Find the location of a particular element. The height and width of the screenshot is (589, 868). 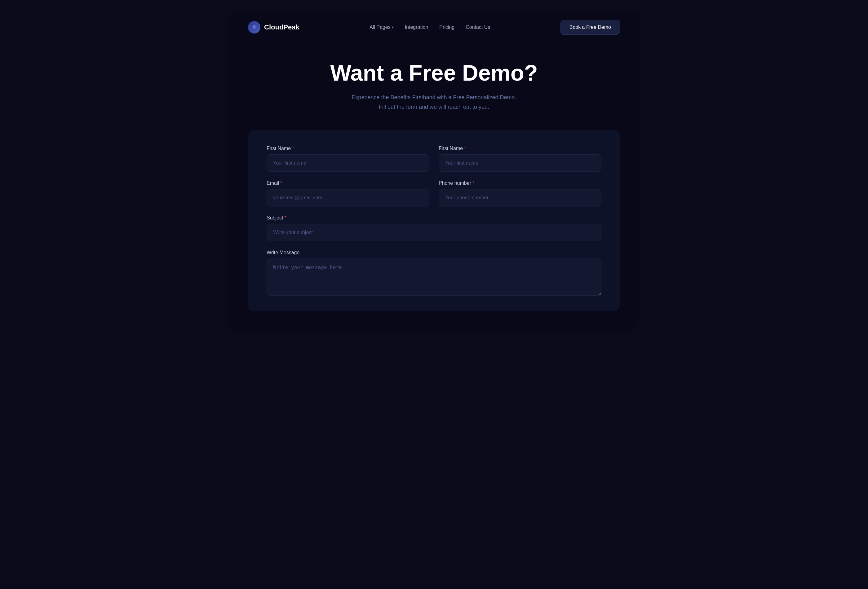

required-star-email: * is located at coordinates (281, 183).